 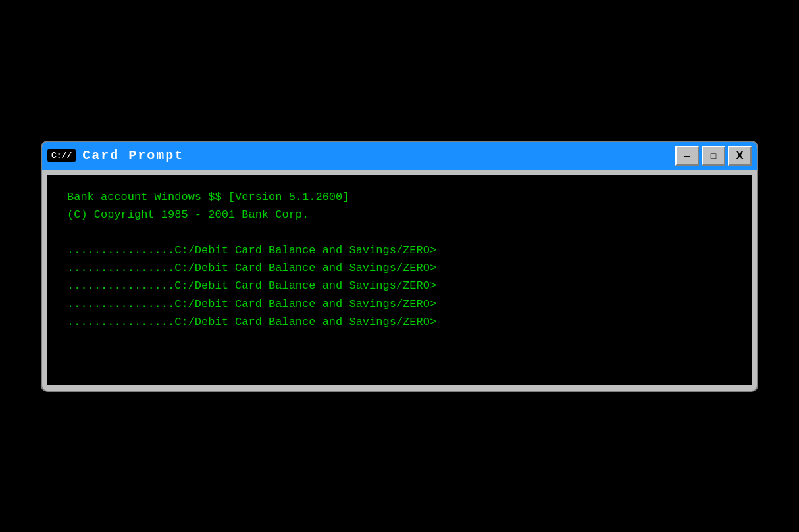 What do you see at coordinates (400, 156) in the screenshot?
I see `titlebar: C:// Card Prompt ─ □ X` at bounding box center [400, 156].